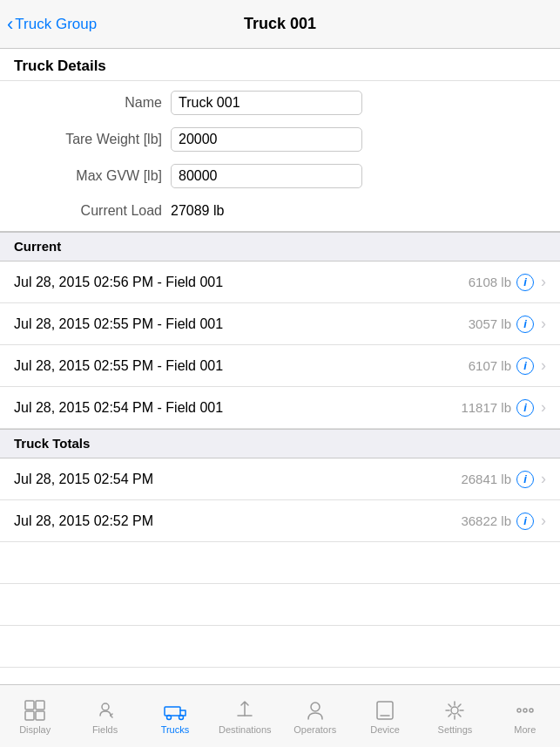 This screenshot has width=560, height=747. What do you see at coordinates (503, 521) in the screenshot?
I see `row-right: 36822 lb i ›` at bounding box center [503, 521].